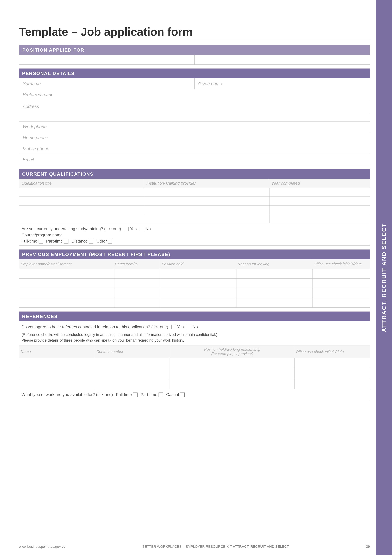 This screenshot has height=555, width=392. I want to click on ref-cell-3-name, so click(57, 384).